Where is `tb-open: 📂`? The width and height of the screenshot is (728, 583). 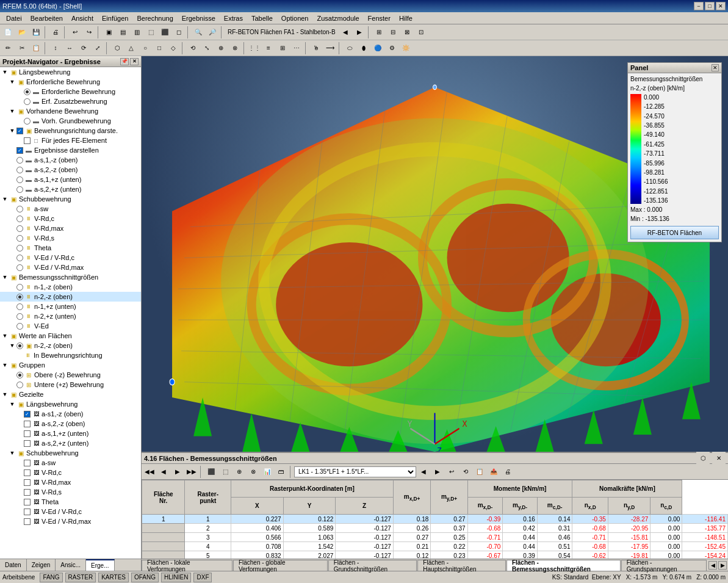 tb-open: 📂 is located at coordinates (22, 32).